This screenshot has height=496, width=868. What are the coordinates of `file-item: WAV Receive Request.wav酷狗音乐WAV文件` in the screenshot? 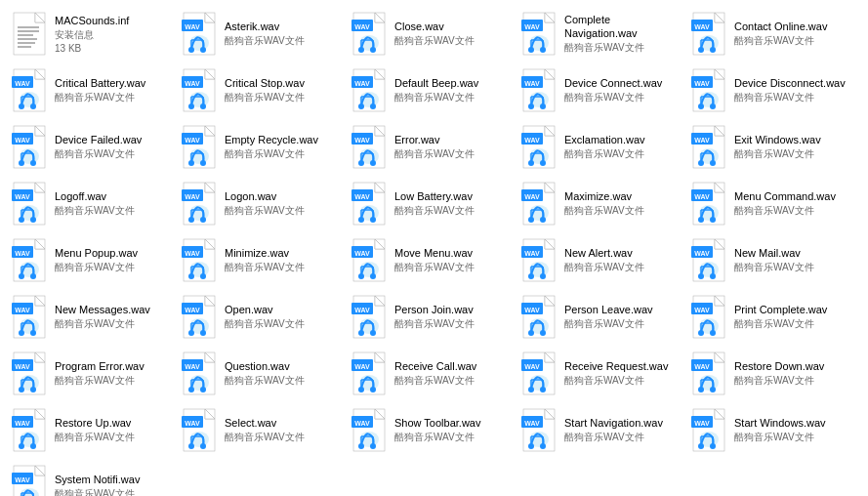 It's located at (600, 374).